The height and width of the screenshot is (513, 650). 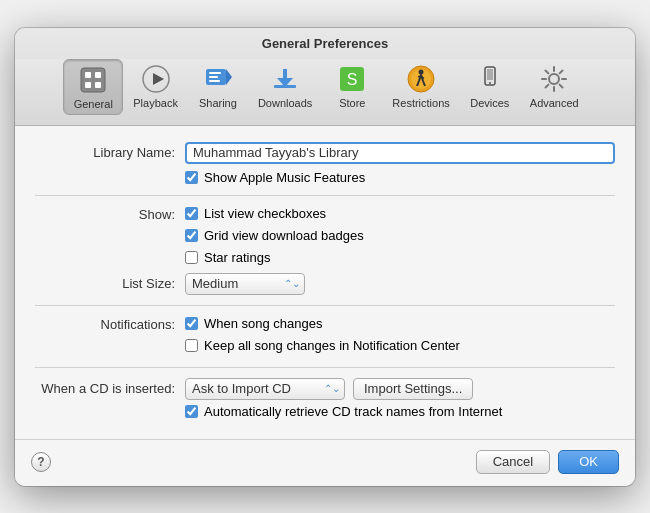 What do you see at coordinates (284, 178) in the screenshot?
I see `apple-music-label: Show Apple Music Features` at bounding box center [284, 178].